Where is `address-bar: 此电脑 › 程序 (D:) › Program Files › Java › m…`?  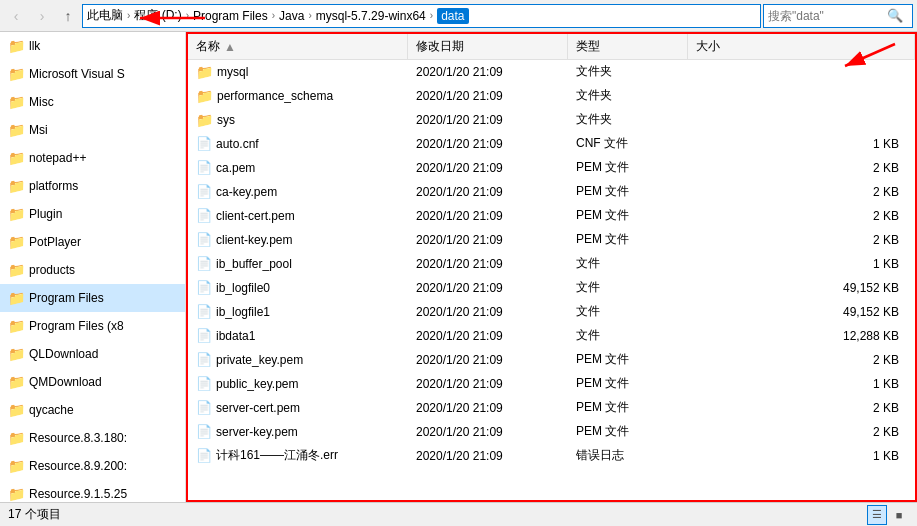
address-bar: 此电脑 › 程序 (D:) › Program Files › Java › m… is located at coordinates (422, 16).